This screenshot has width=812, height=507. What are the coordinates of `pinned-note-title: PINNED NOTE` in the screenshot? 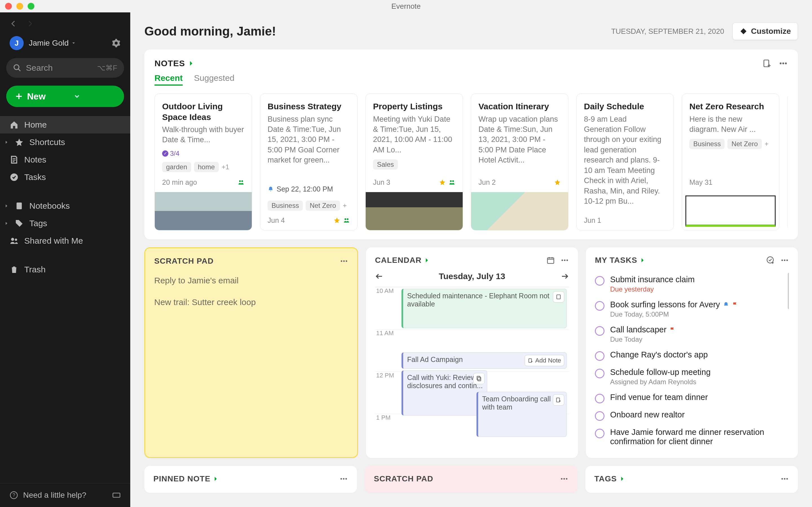 It's located at (186, 479).